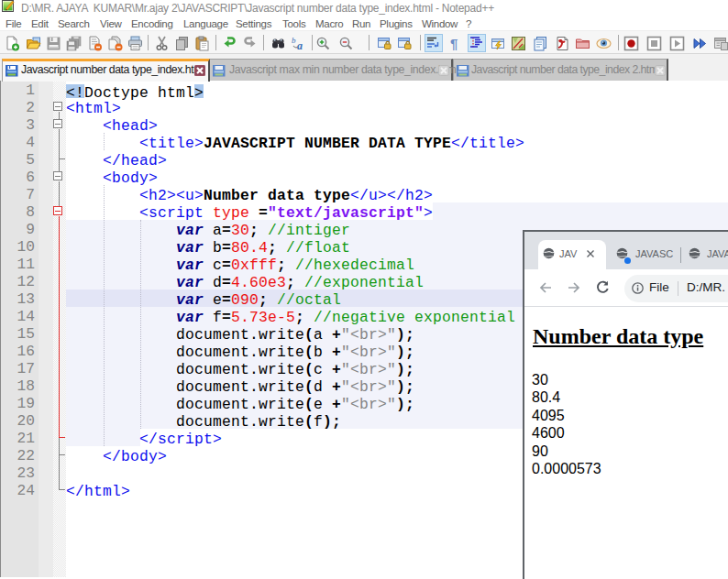 This screenshot has height=579, width=728. I want to click on svg-text: a, so click(300, 46).